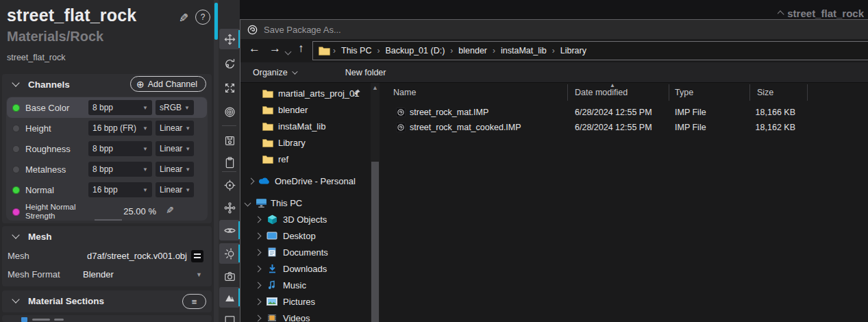  What do you see at coordinates (306, 285) in the screenshot?
I see `tree-item-music: Music` at bounding box center [306, 285].